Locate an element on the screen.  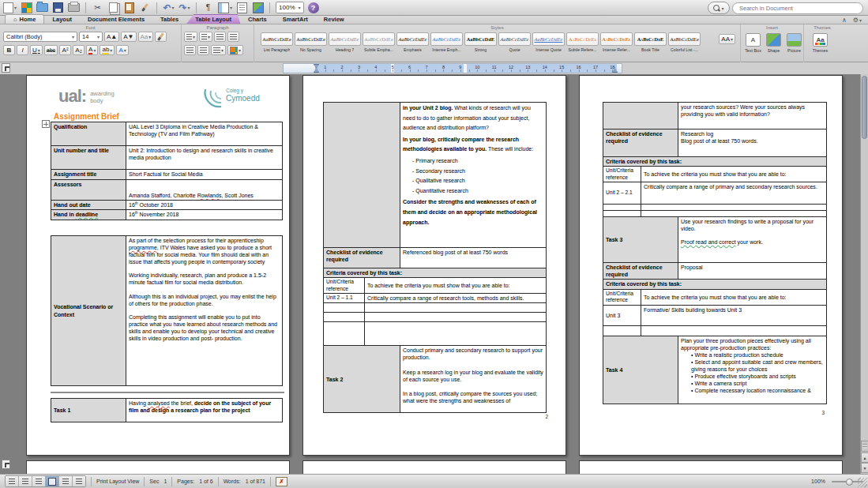
superscript-button: A² is located at coordinates (65, 51).